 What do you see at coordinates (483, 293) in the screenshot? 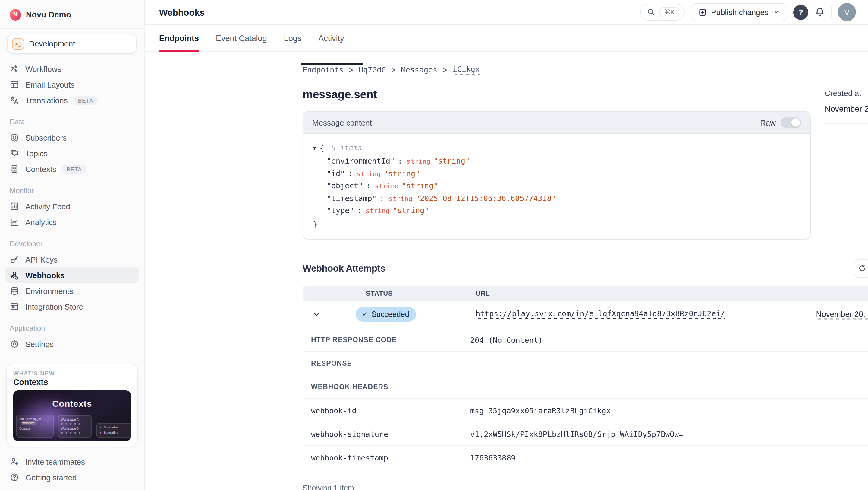
I see `column-url: URL` at bounding box center [483, 293].